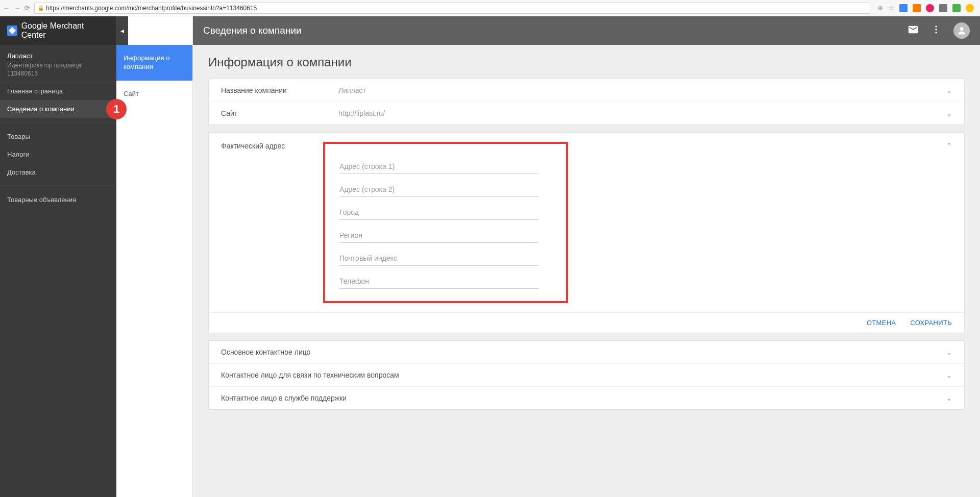 Image resolution: width=980 pixels, height=497 pixels. Describe the element at coordinates (58, 154) in the screenshot. I see `sidebar-item-taxes: Налоги` at that location.